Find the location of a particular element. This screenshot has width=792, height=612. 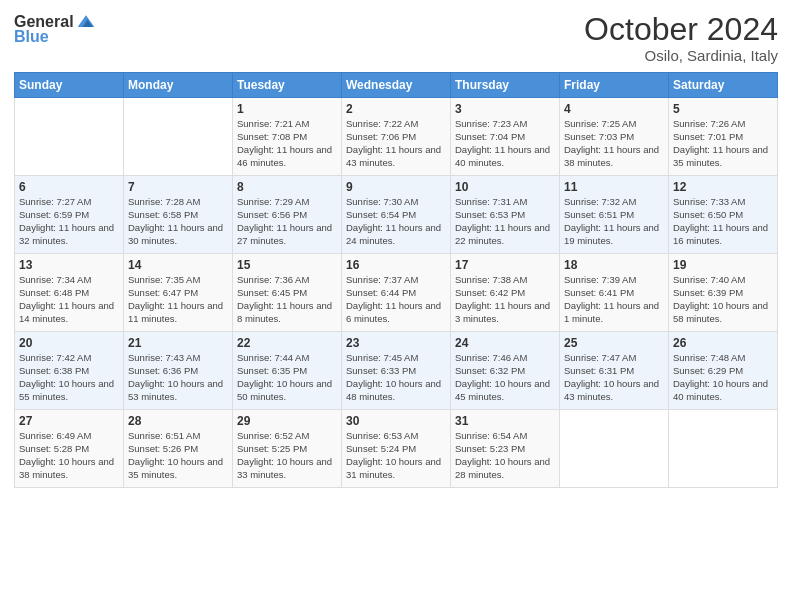

cell-content: Sunrise: 7:38 AM Sunset: 6:42 PM Dayligh… is located at coordinates (505, 300).